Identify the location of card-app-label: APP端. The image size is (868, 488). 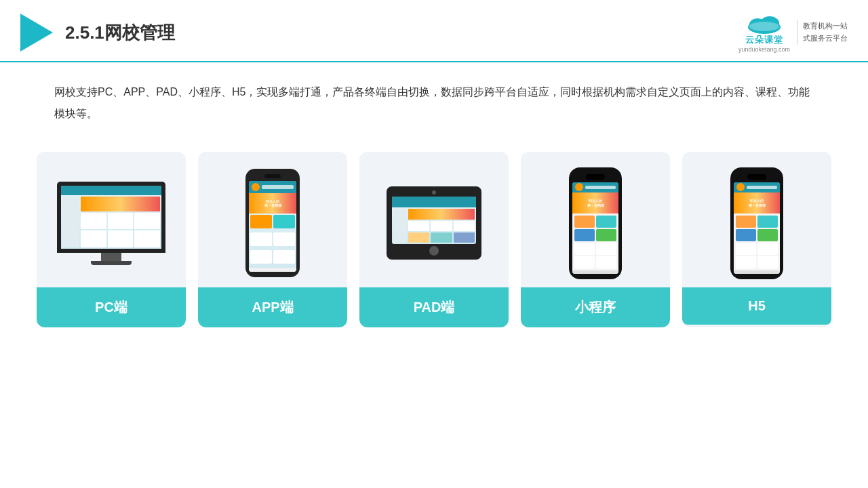
(273, 308).